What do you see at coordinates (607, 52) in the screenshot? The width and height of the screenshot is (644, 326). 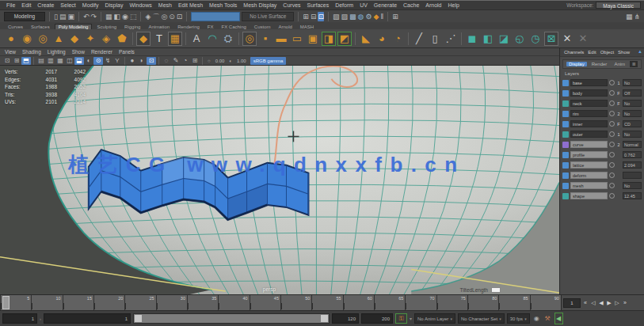 I see `channel-box-menu-item: Object` at bounding box center [607, 52].